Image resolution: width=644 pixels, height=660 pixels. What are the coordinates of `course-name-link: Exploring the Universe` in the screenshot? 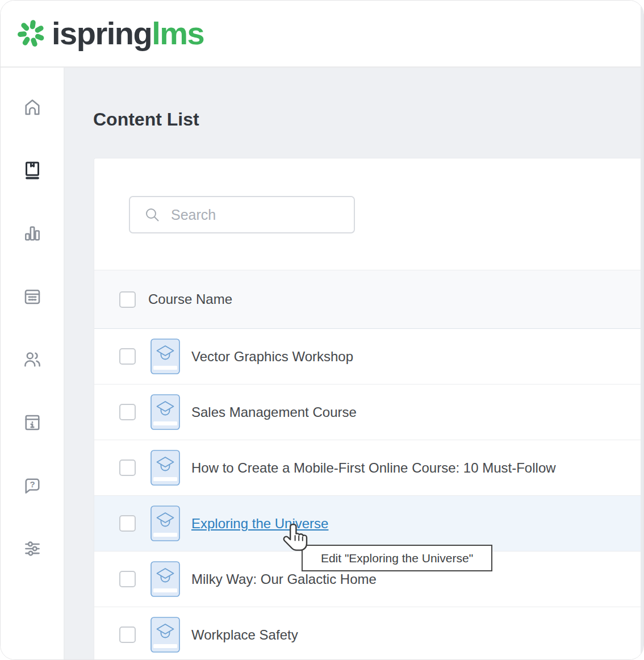 It's located at (260, 524).